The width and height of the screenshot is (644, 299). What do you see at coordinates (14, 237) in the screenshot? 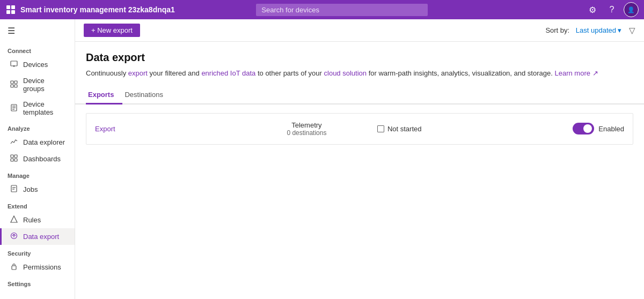
I see `data-export-icon` at bounding box center [14, 237].